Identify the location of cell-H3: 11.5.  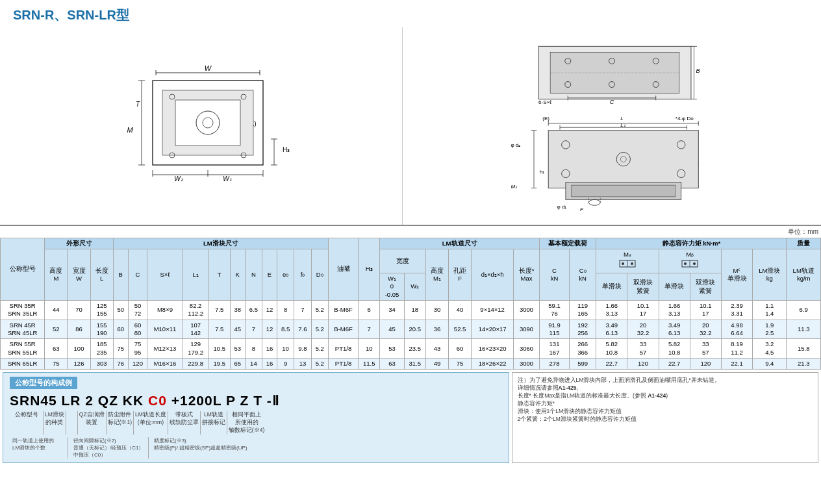
(369, 364).